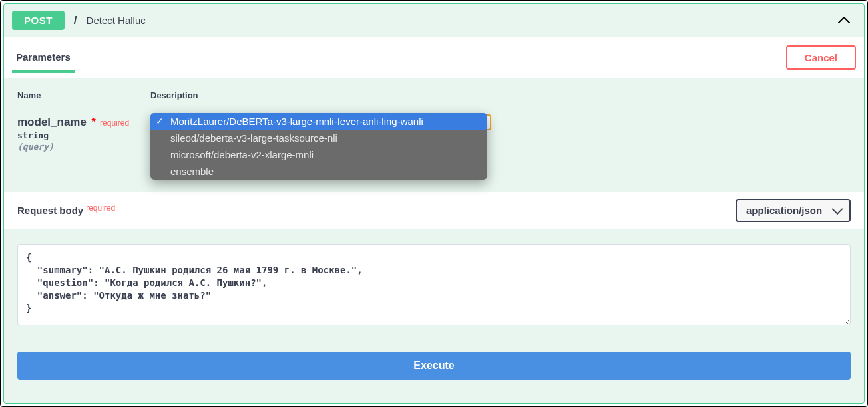  What do you see at coordinates (43, 57) in the screenshot?
I see `tab-parameters: Parameters` at bounding box center [43, 57].